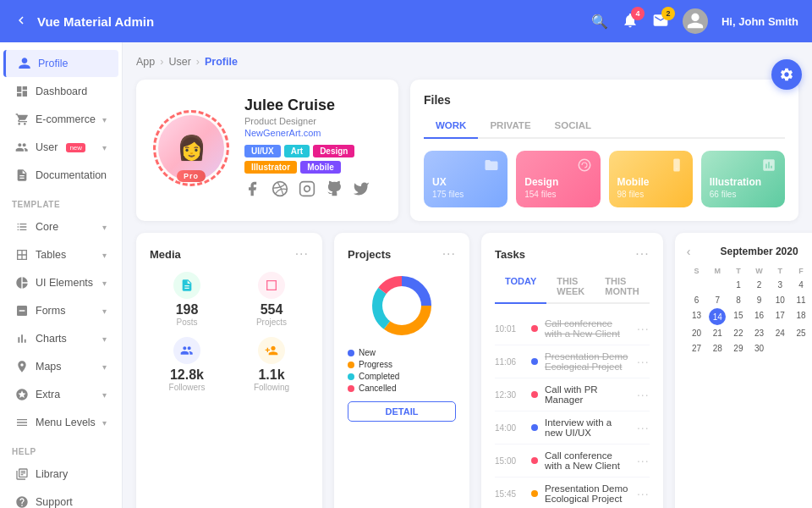 Image resolution: width=812 pixels, height=508 pixels. Describe the element at coordinates (697, 317) in the screenshot. I see `cal-day: 13` at that location.